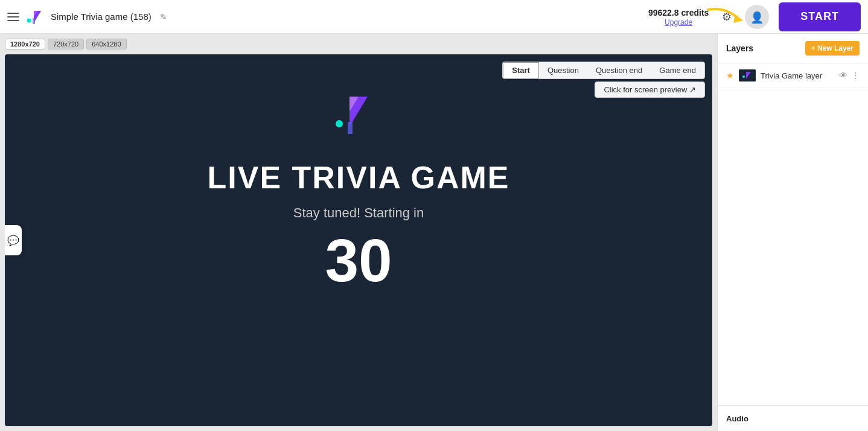 This screenshot has width=868, height=431. What do you see at coordinates (25, 44) in the screenshot?
I see `res-tab-1280: 1280x720` at bounding box center [25, 44].